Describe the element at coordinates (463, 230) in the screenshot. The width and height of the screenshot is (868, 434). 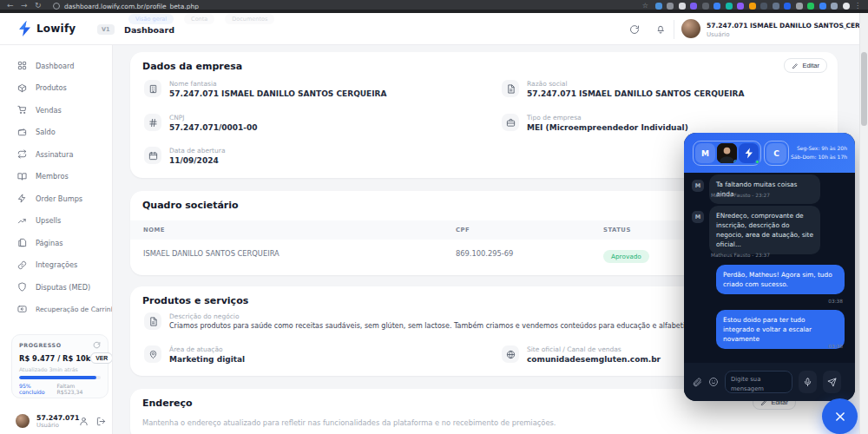
I see `col-cpf: CPF` at that location.